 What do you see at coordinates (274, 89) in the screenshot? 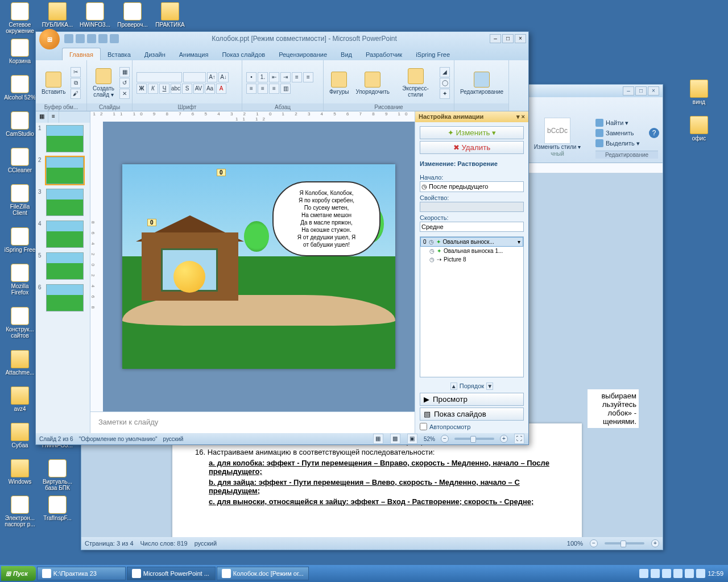
I see `justify-icon: ≡` at bounding box center [274, 89].